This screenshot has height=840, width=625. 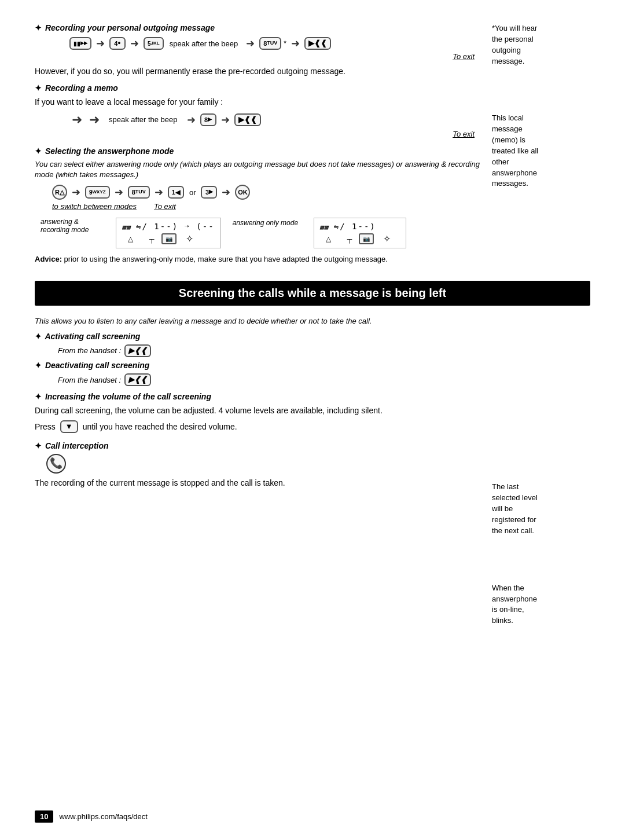 I want to click on mode-box-only: ▩▩ ⇋/ 1--) △ ┬ 📷 ✧, so click(x=360, y=233).